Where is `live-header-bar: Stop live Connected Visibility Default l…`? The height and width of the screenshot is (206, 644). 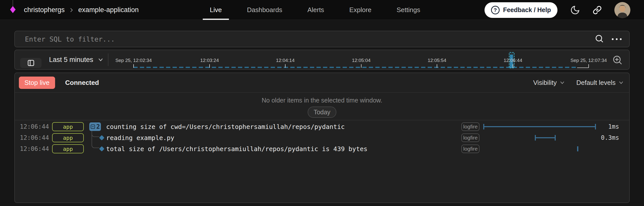 live-header-bar: Stop live Connected Visibility Default l… is located at coordinates (322, 83).